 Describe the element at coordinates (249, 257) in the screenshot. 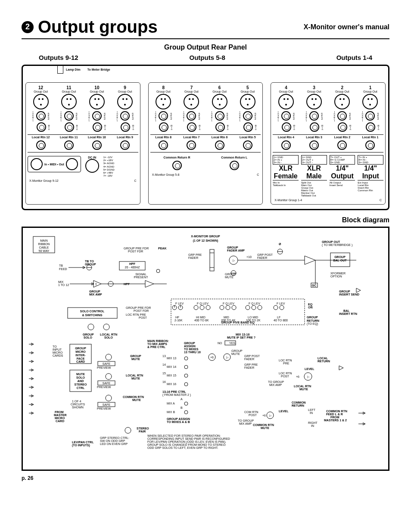

I see `svg-text: +10` at that location.